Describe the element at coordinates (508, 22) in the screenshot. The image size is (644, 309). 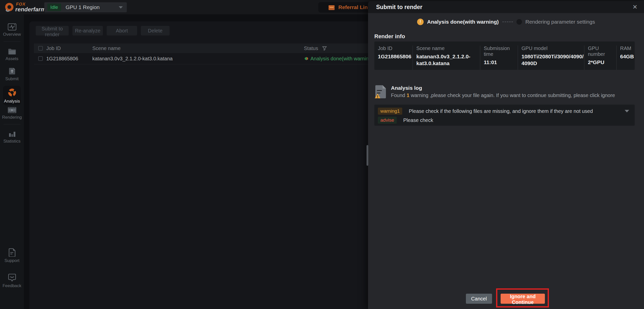
I see `step-connector` at that location.